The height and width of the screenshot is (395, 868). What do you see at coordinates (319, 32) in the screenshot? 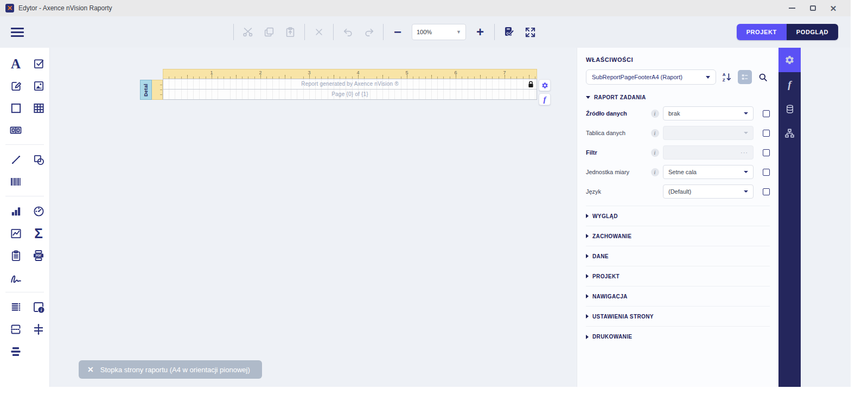
I see `delete-icon` at bounding box center [319, 32].